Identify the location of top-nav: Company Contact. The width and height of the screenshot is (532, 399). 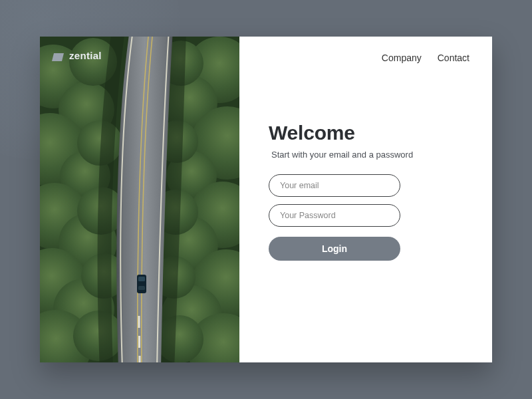
(369, 58).